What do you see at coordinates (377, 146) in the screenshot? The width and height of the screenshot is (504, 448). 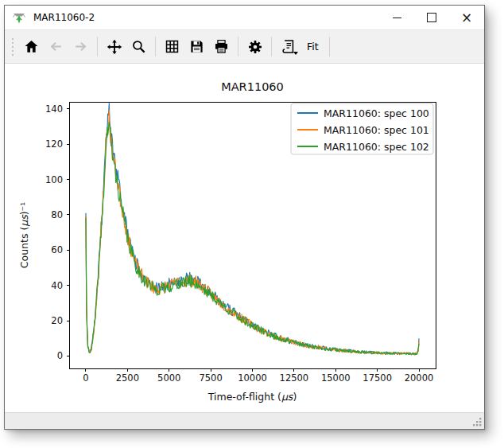 I see `legend-label-2: MAR11060: spec 102` at bounding box center [377, 146].